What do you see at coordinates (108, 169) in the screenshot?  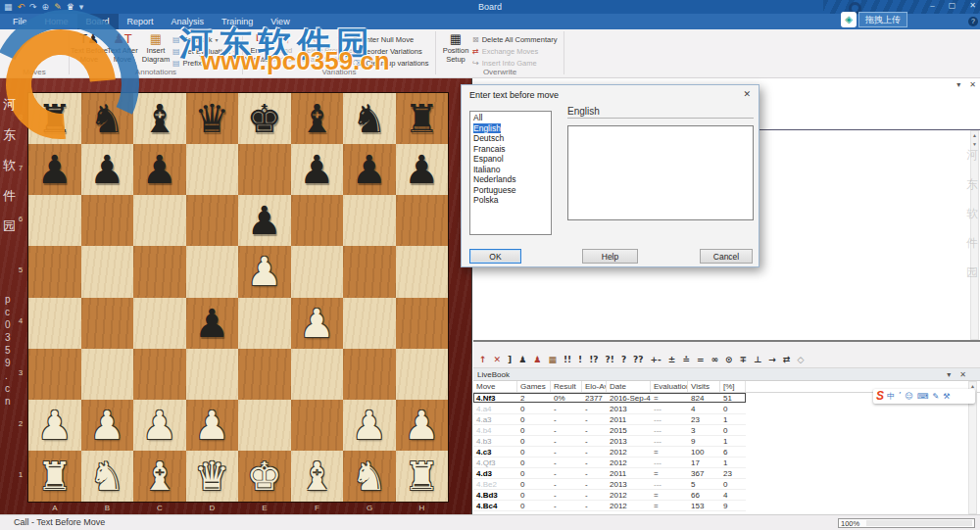 I see `square-b7: ♟` at bounding box center [108, 169].